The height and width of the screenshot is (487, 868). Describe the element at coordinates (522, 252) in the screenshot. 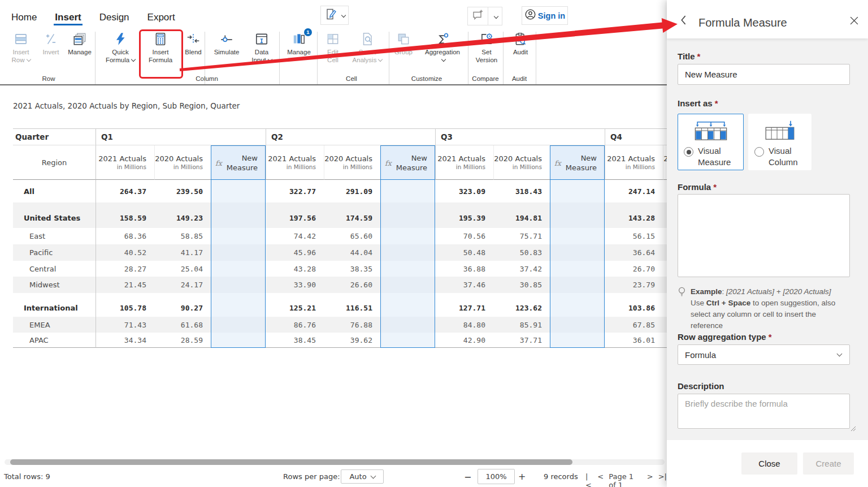

I see `data-cell: 50.83` at that location.